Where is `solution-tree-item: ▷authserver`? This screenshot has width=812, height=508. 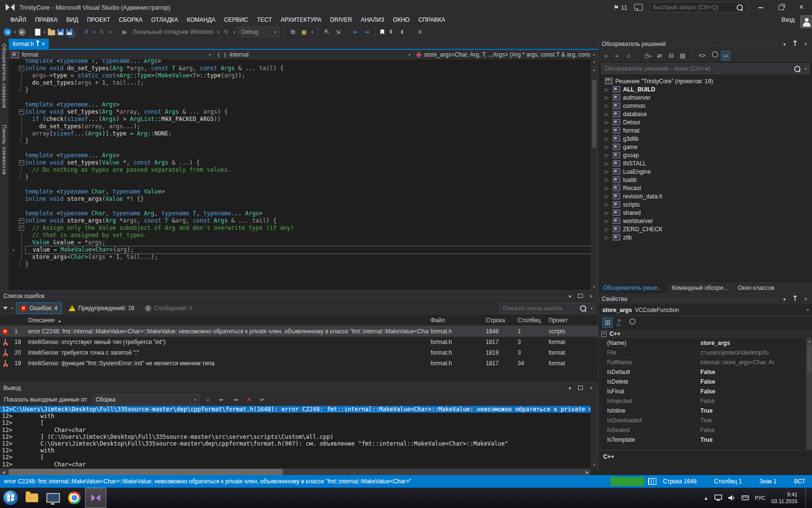
solution-tree-item: ▷authserver is located at coordinates (705, 98).